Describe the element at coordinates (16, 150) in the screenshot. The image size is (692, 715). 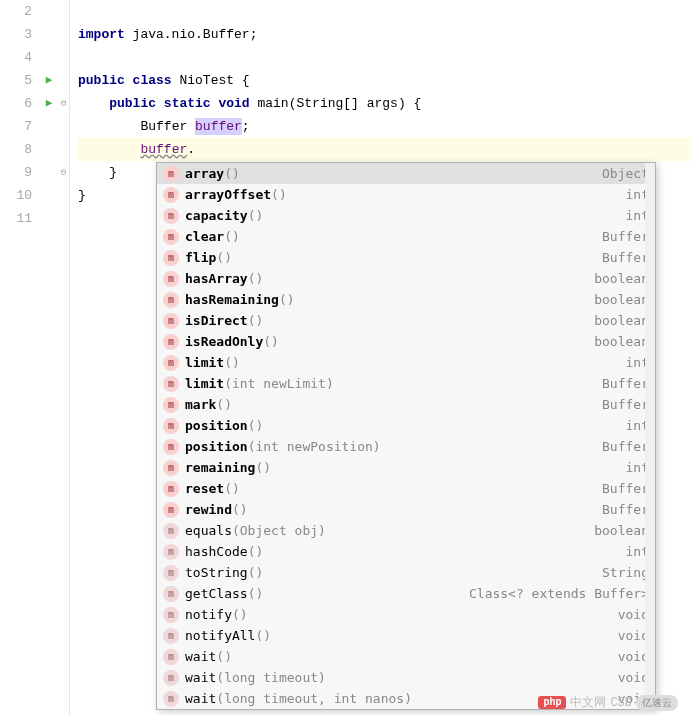
I see `line-number: 8` at that location.